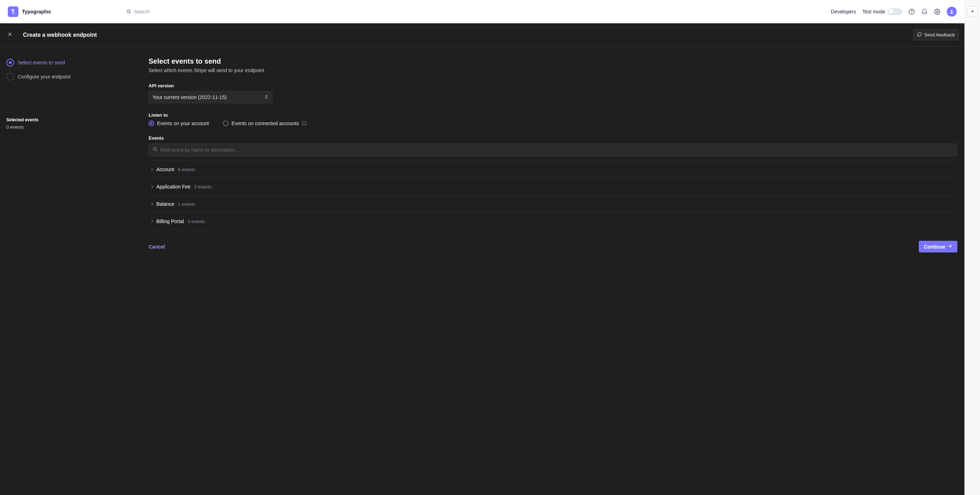  Describe the element at coordinates (553, 115) in the screenshot. I see `listen-to-label: Listen to` at that location.